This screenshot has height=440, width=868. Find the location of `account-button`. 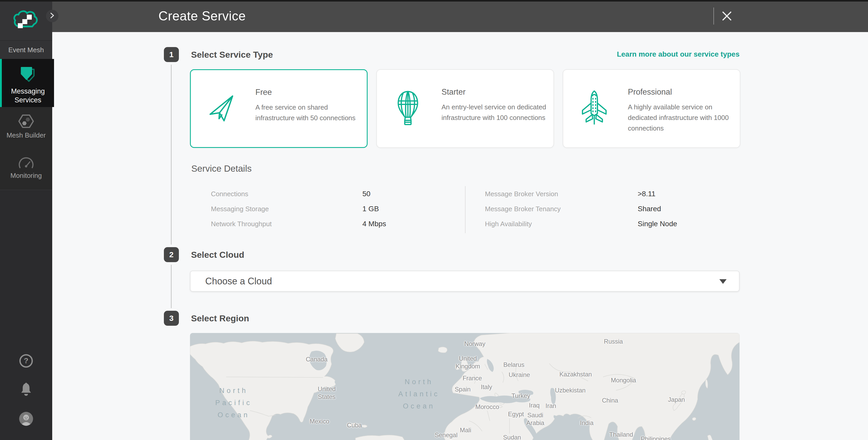

account-button is located at coordinates (26, 419).